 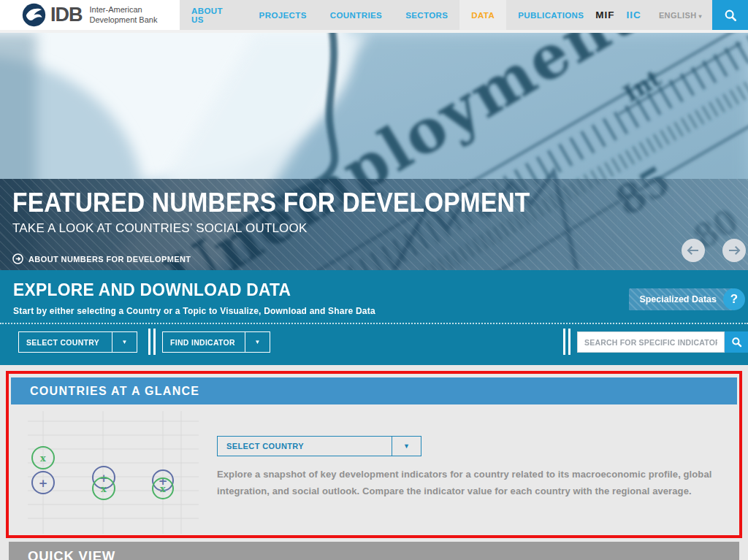 What do you see at coordinates (34, 15) in the screenshot?
I see `idb-bird-icon` at bounding box center [34, 15].